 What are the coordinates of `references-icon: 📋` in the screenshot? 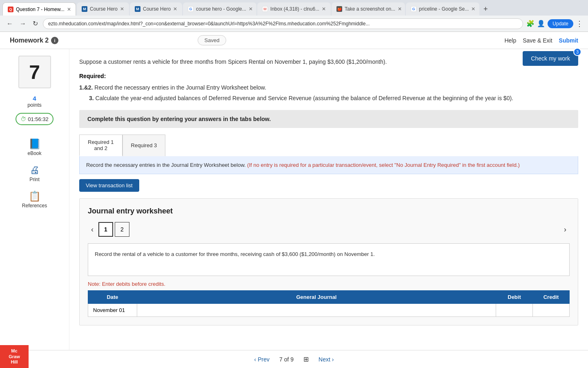 It's located at (35, 196).